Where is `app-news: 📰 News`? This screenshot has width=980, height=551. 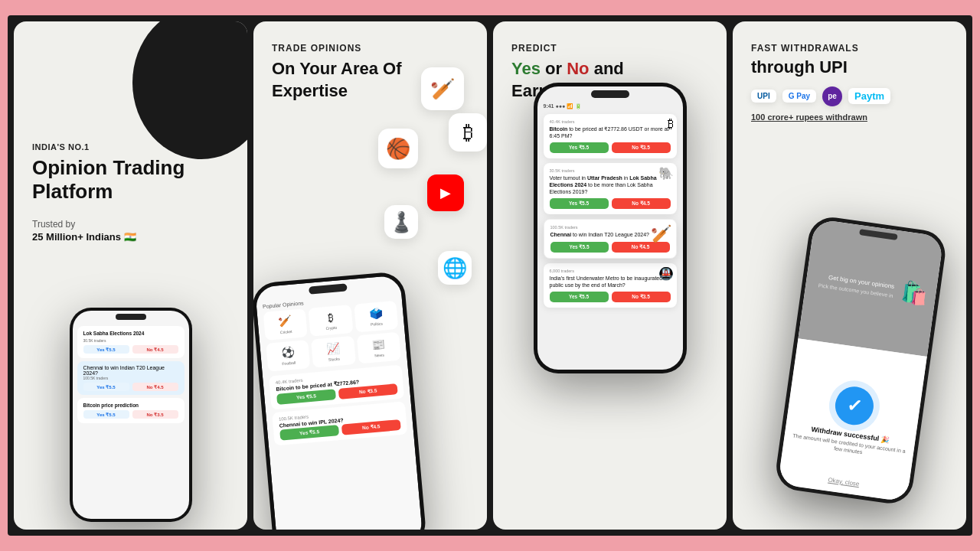 app-news: 📰 News is located at coordinates (378, 348).